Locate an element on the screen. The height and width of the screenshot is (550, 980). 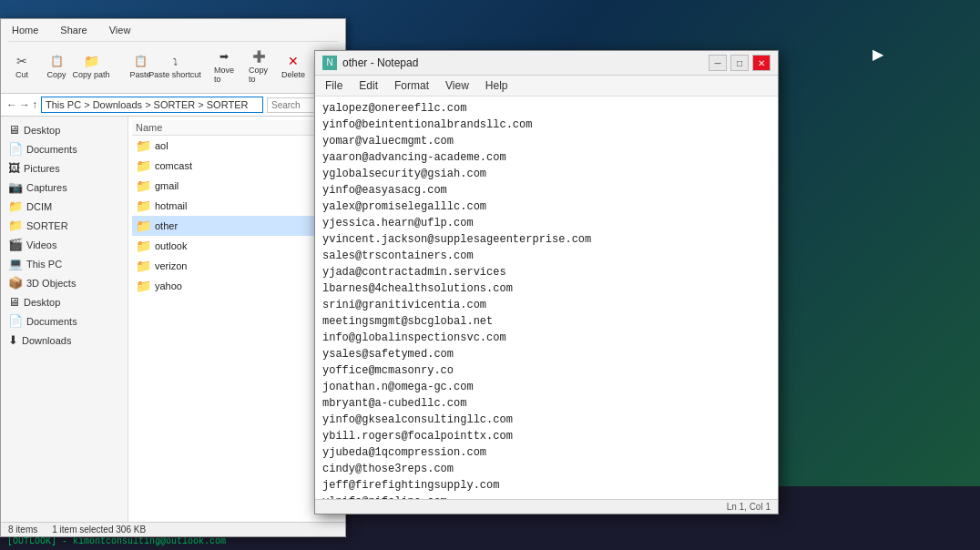
file-item-hotmail: 📁 hotmail is located at coordinates (237, 206).